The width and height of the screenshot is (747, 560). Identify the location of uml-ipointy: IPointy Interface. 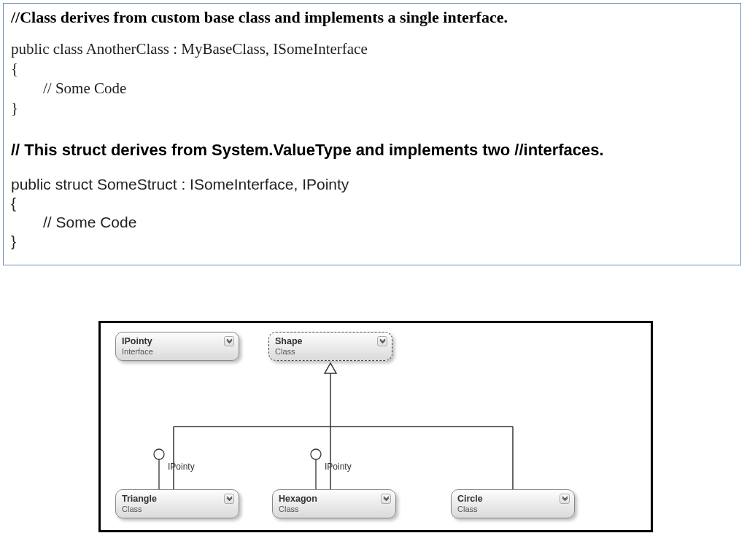
(177, 346).